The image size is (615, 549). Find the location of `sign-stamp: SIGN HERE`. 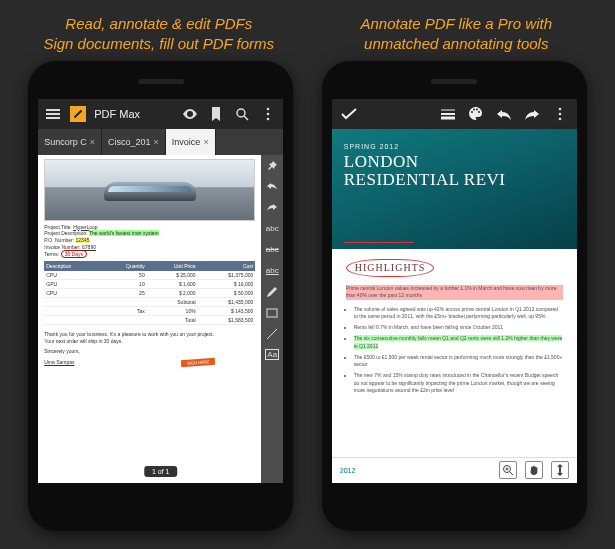

sign-stamp: SIGN HERE is located at coordinates (198, 362).